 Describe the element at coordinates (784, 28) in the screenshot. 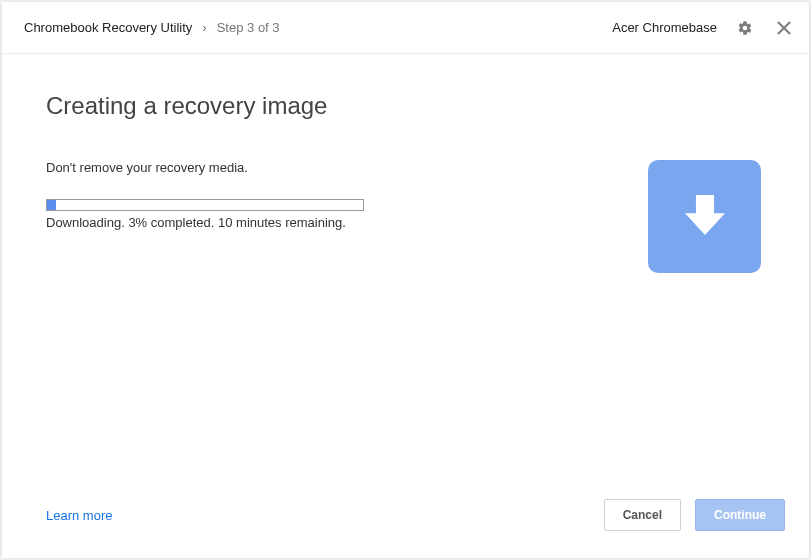

I see `close-icon` at that location.